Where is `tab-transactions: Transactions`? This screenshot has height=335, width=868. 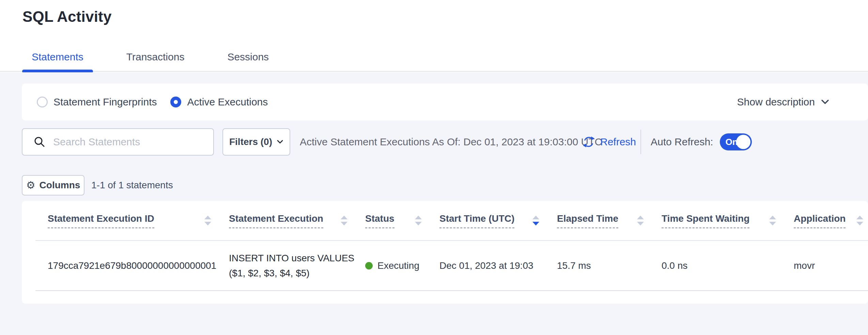
tab-transactions: Transactions is located at coordinates (155, 59).